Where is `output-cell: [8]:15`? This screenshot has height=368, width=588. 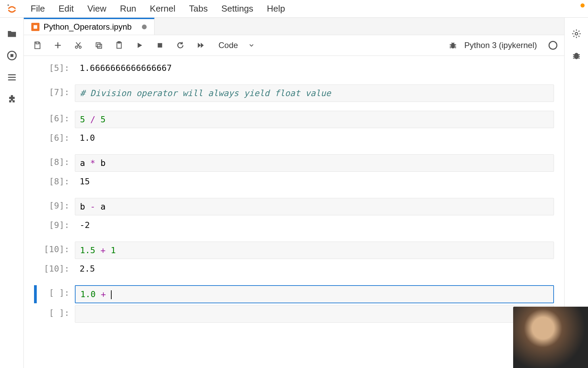
output-cell: [8]:15 is located at coordinates (294, 181).